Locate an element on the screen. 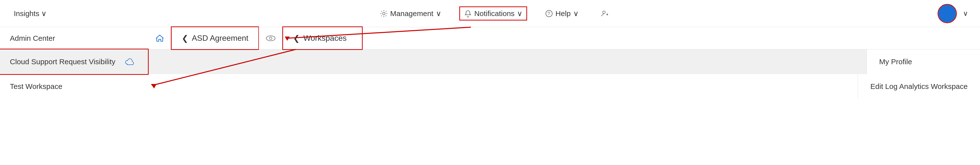  top-bar-right: ∨ is located at coordinates (954, 14).